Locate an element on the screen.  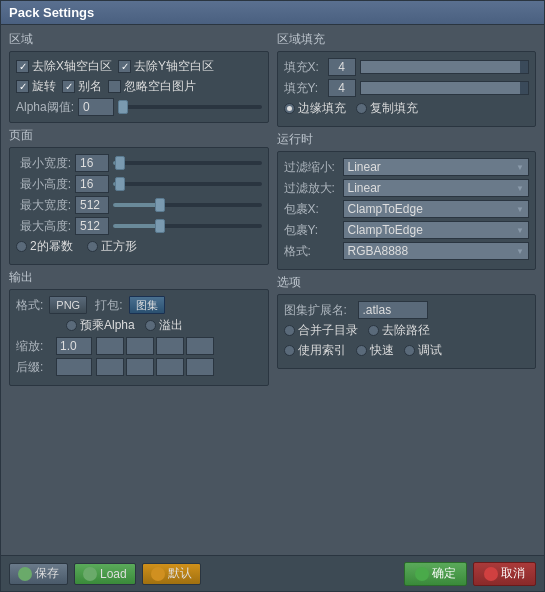
wrap-x-value: ClampToEdge is located at coordinates (386, 209).